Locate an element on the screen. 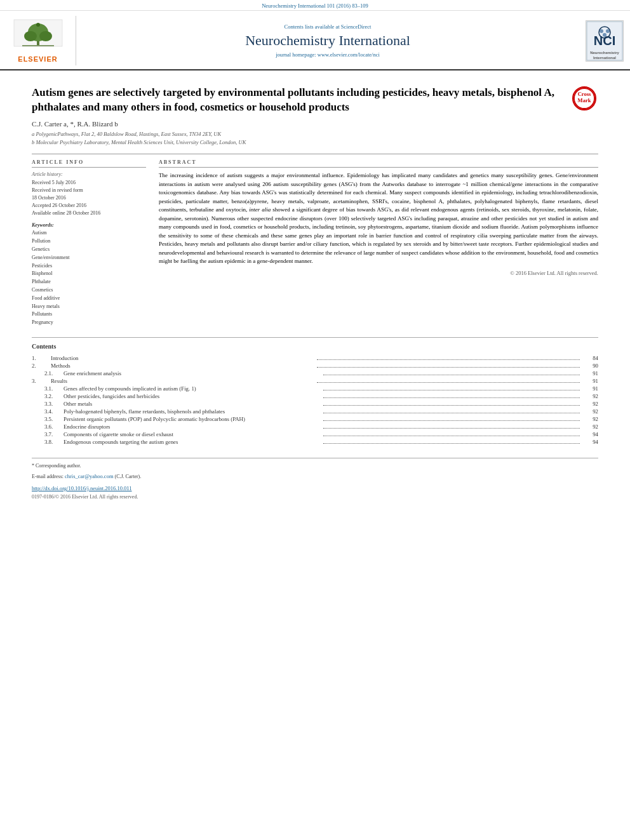 Image resolution: width=630 pixels, height=840 pixels. article-title-block: Autism genes are selectively targeted by… is located at coordinates (315, 100).